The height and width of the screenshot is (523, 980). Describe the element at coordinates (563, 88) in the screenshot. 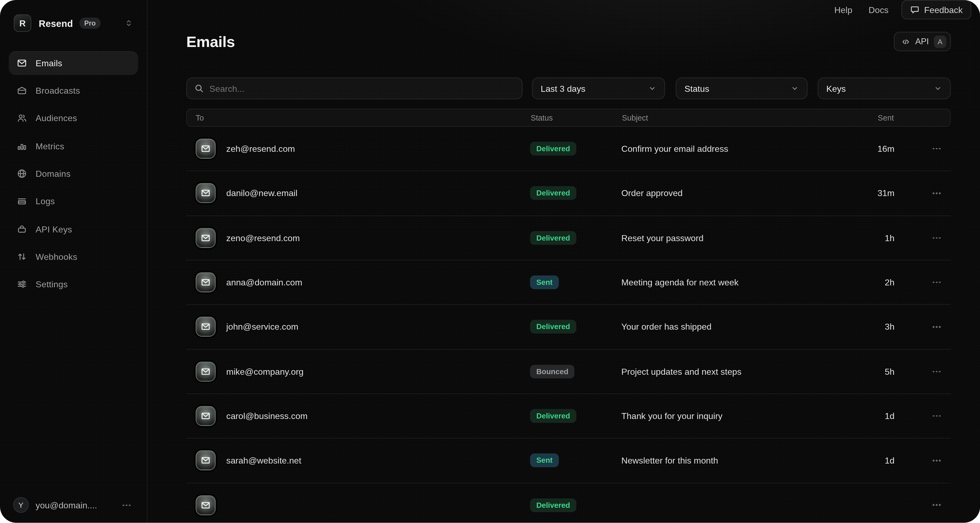

I see `filter-value: Last 3 days` at that location.